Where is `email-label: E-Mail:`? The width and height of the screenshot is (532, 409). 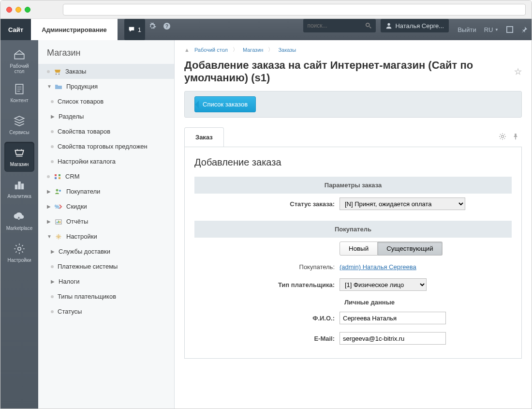 email-label: E-Mail: is located at coordinates (267, 339).